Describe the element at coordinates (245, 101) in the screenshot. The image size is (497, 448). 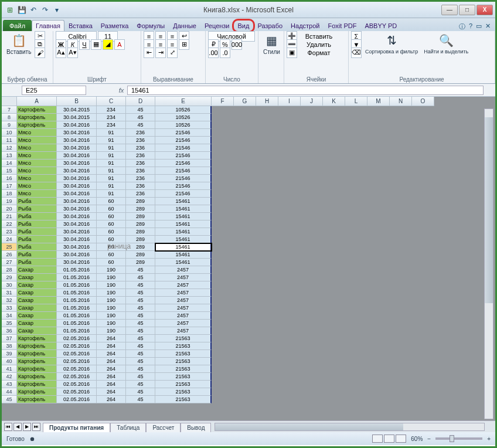
I see `col-header-G: G` at that location.